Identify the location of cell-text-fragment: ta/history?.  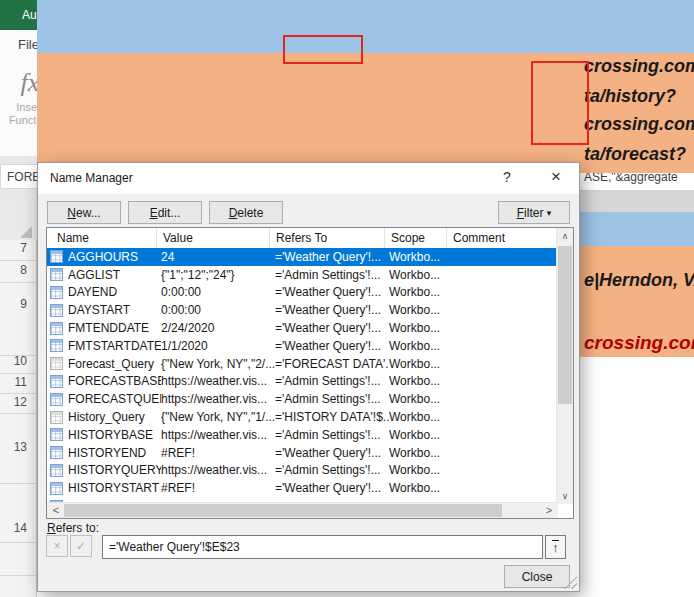
(630, 96).